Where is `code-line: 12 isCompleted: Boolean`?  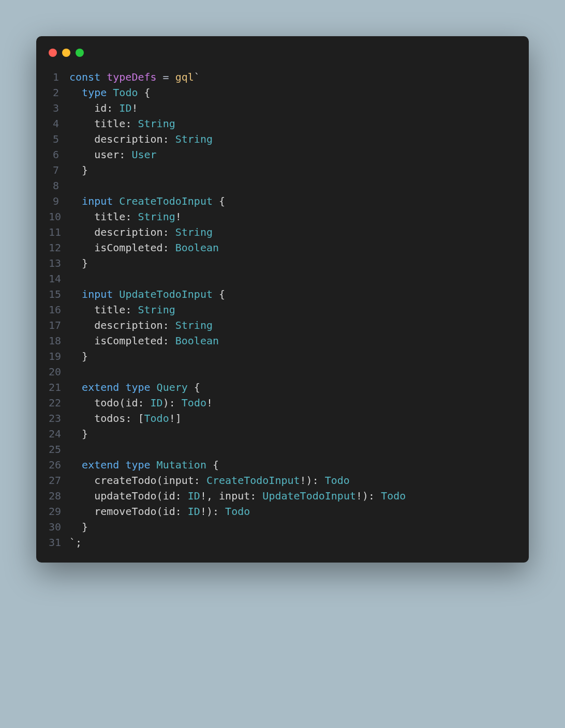
code-line: 12 isCompleted: Boolean is located at coordinates (282, 248).